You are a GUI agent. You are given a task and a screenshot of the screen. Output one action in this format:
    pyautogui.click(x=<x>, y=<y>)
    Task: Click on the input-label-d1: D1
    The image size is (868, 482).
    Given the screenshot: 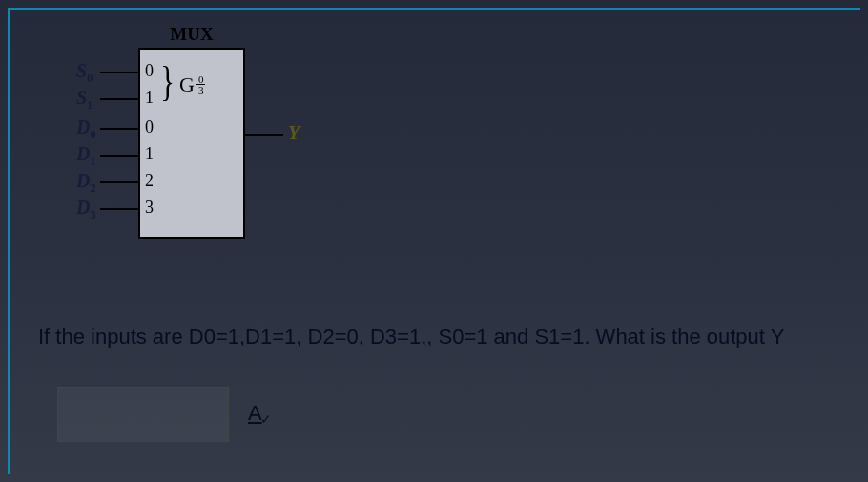 What is the action you would take?
    pyautogui.click(x=86, y=157)
    